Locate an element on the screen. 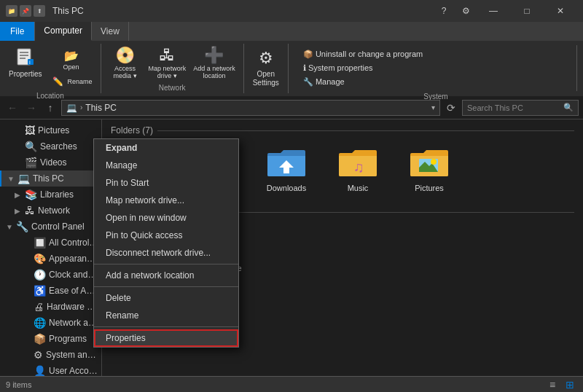  ribbon-right-group: 📦 Uninstall or change a program ℹ System… is located at coordinates (436, 68).